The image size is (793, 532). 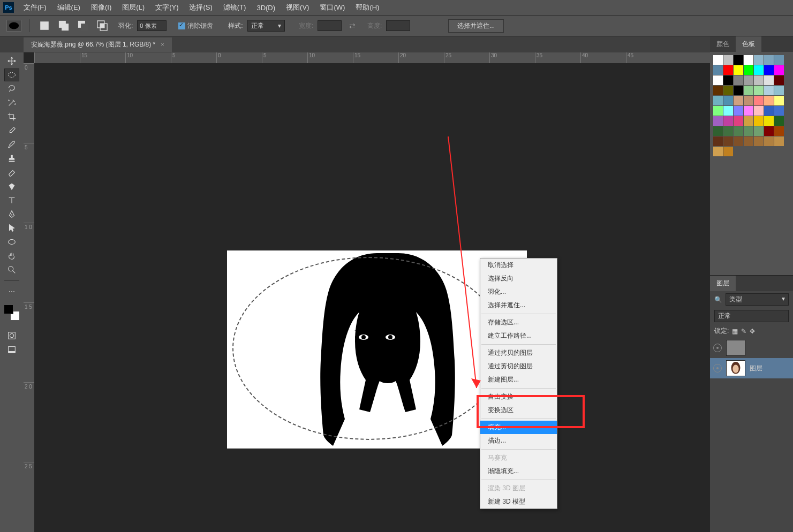 I want to click on eyedropper-tool, so click(x=12, y=131).